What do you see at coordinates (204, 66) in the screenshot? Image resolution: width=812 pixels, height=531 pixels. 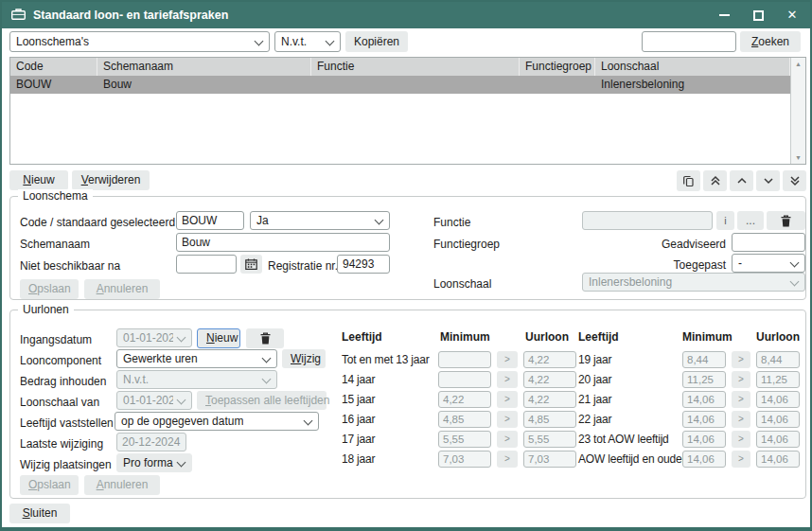 I see `column-header-schemanaam: Schemanaam` at bounding box center [204, 66].